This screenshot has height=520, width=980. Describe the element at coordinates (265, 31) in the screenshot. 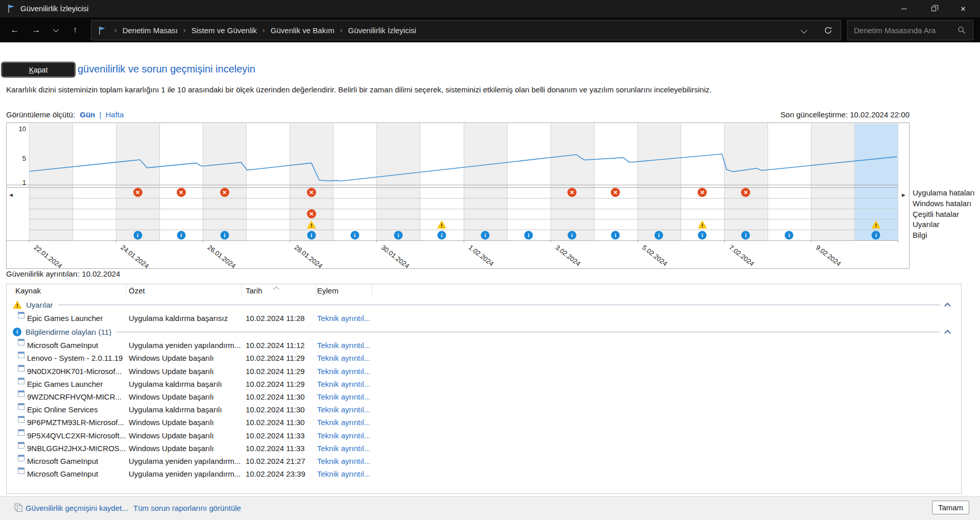

I see `breadcrumb: ›Denetim Masası›Sistem ve Güvenlik›Güven…` at that location.